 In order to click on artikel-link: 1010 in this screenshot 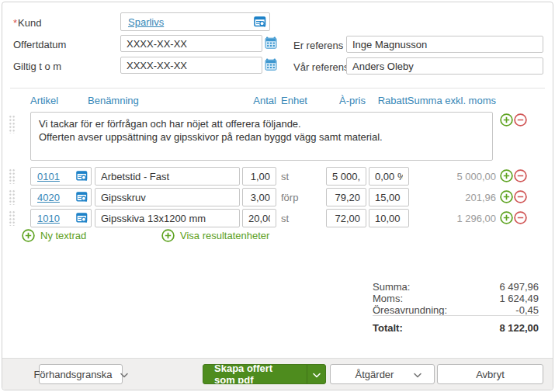, I will do `click(48, 219)`.